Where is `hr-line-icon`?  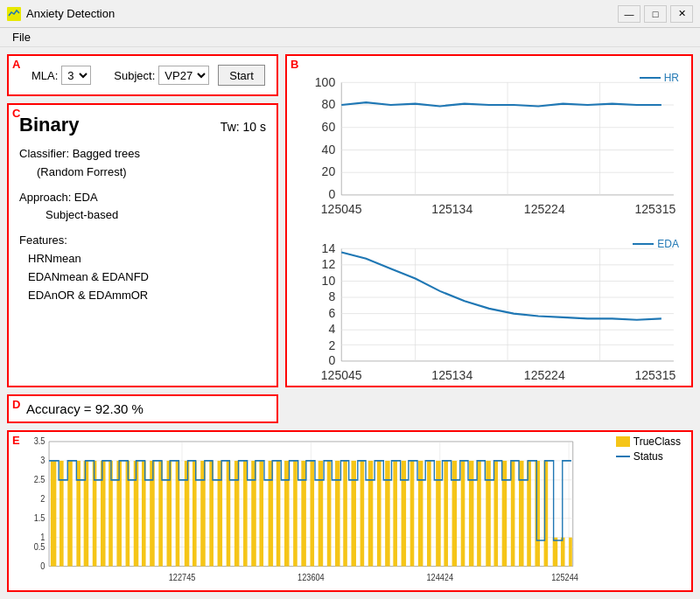
hr-line-icon is located at coordinates (650, 78).